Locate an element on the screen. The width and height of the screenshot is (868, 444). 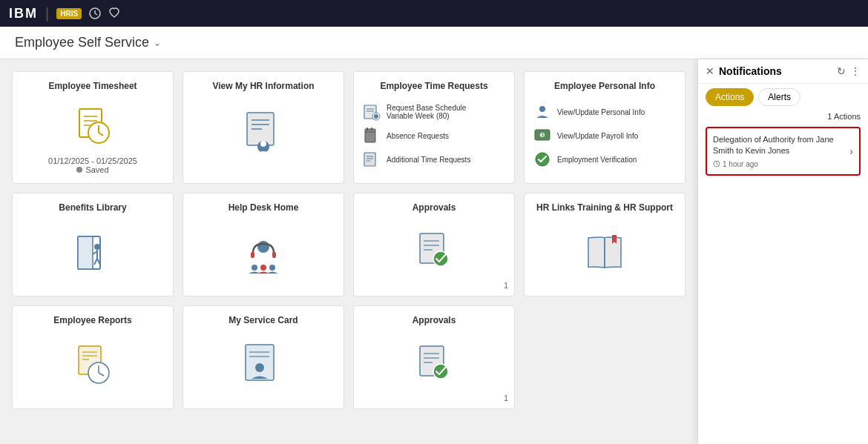
benefits-icon is located at coordinates (93, 253).